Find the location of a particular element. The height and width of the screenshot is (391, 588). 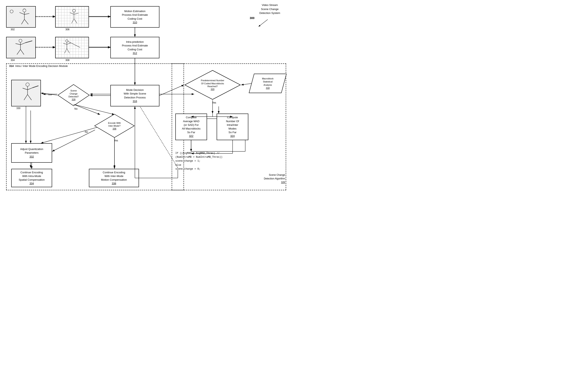

algorithm-code: If ((AvgMAD > AvgMAD_Thres) // (NumIntra… is located at coordinates (216, 161).